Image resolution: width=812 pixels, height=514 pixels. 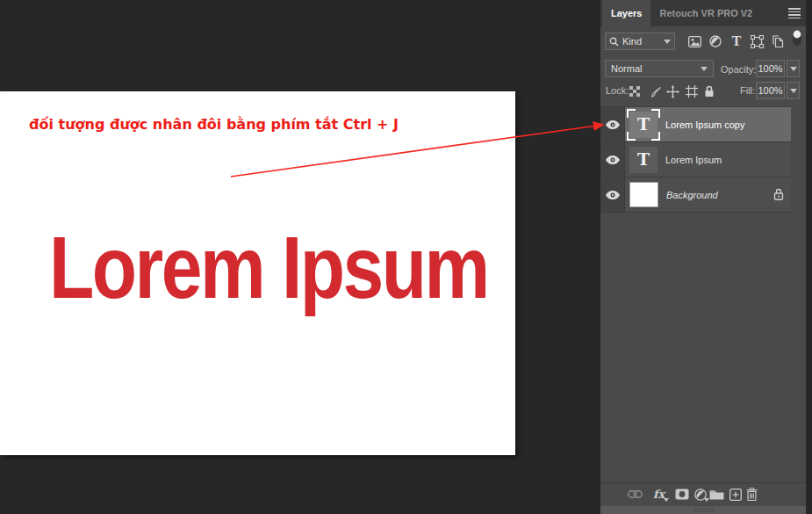 What do you see at coordinates (214, 125) in the screenshot?
I see `canvas-annotation-text: đối tượng được nhân đôi bằng phím tắt Ct…` at bounding box center [214, 125].